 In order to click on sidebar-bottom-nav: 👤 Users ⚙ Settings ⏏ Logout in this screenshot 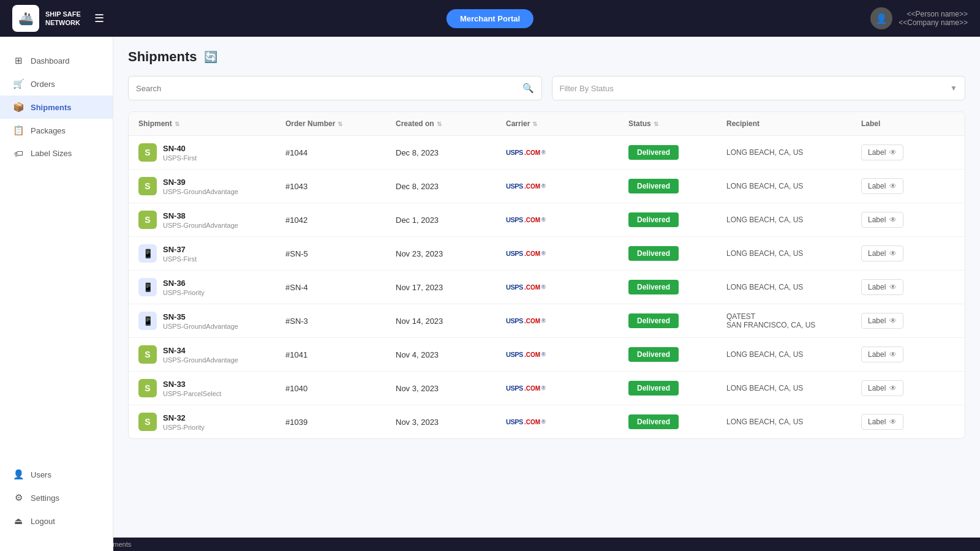, I will do `click(56, 501)`.